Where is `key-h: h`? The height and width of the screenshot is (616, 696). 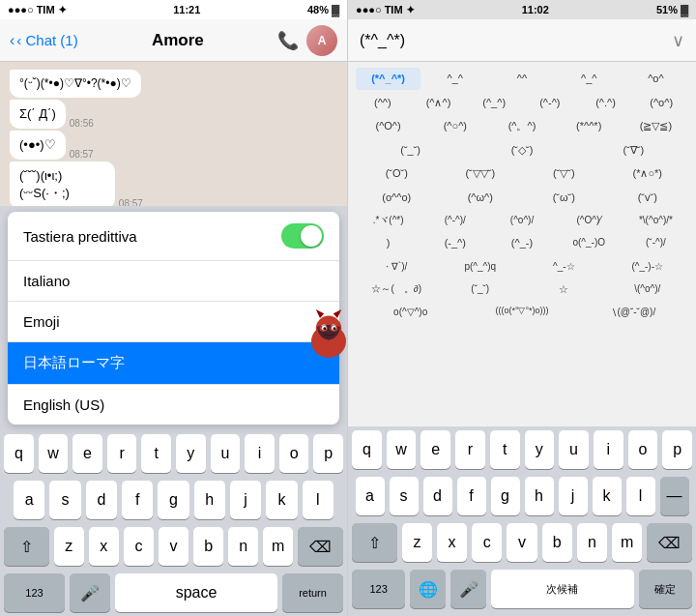
key-h: h is located at coordinates (210, 500).